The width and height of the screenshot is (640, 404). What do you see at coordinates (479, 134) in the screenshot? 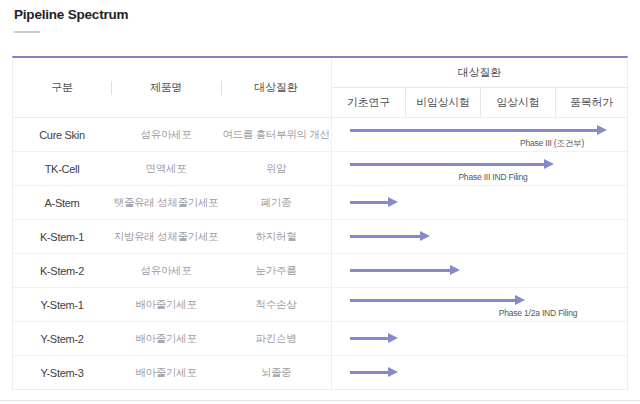
I see `row-progress-track: Phase III (조건부)` at bounding box center [479, 134].